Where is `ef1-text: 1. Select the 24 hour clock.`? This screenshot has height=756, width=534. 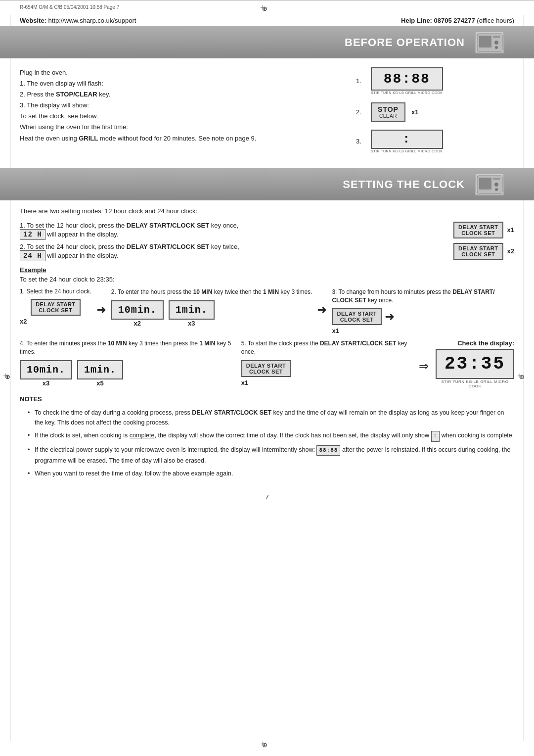 ef1-text: 1. Select the 24 hour clock. is located at coordinates (55, 291).